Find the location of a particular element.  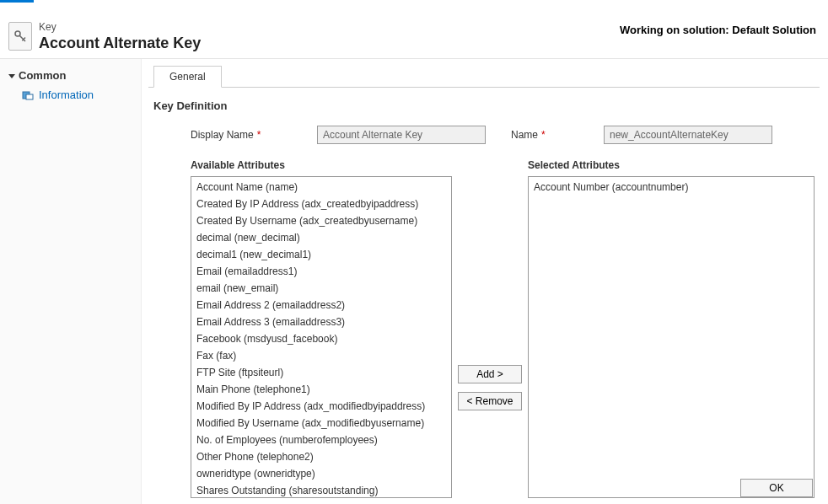

page-title: Account Alternate Key is located at coordinates (428, 44).